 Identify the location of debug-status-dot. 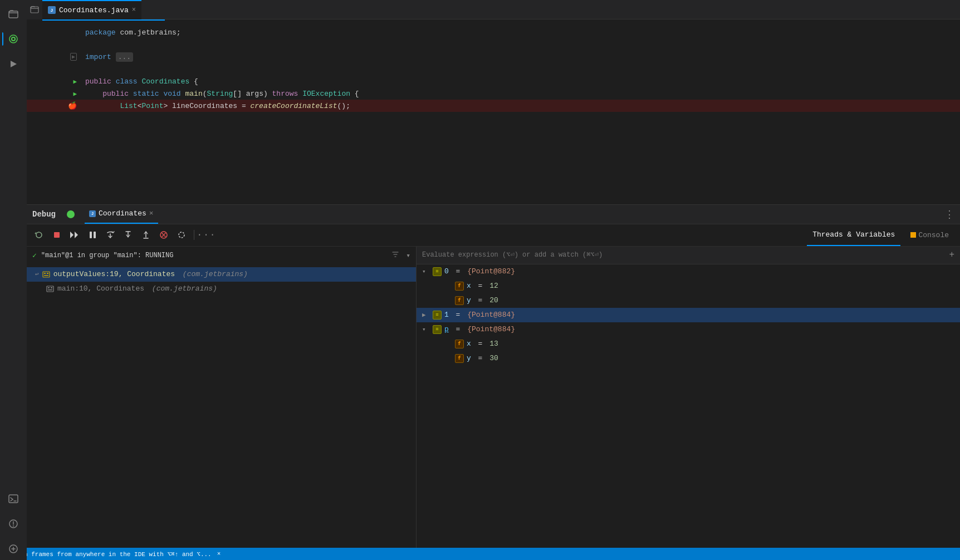
(71, 214).